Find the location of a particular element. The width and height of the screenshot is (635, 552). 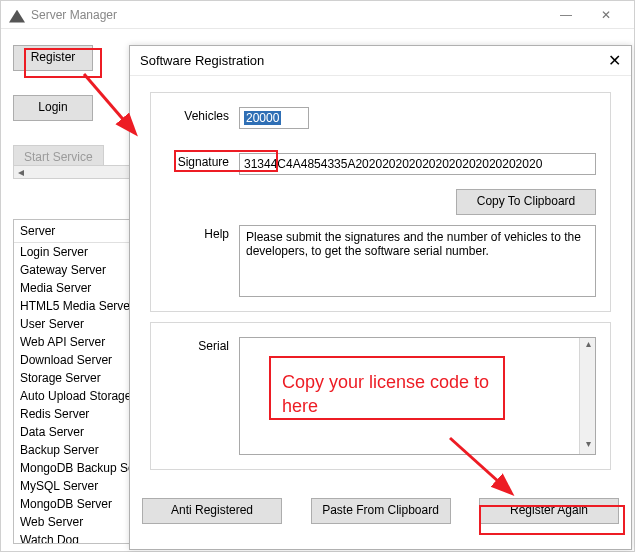

register-again-button: Register Again is located at coordinates (549, 511).